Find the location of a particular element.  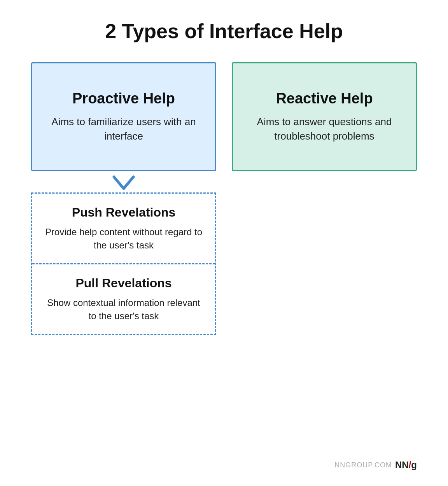

page-title: 2 Types of Interface Help is located at coordinates (224, 31).